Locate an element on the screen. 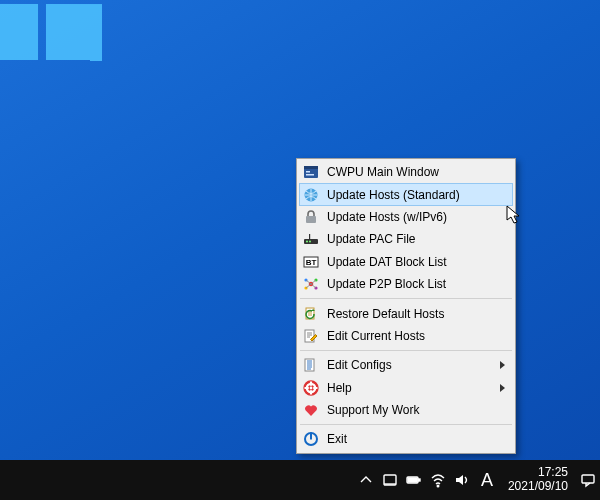 Image resolution: width=600 pixels, height=500 pixels. restore-icon is located at coordinates (311, 314).